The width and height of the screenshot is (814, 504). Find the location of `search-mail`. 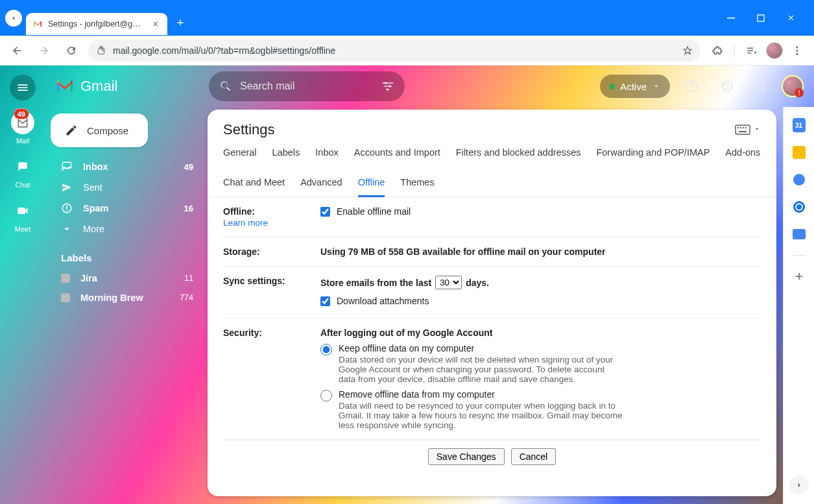

search-mail is located at coordinates (307, 86).